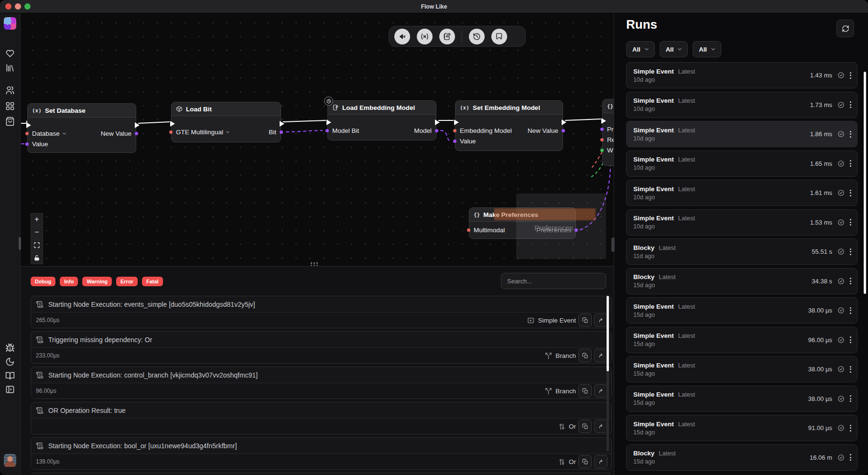 The height and width of the screenshot is (475, 868). What do you see at coordinates (321, 418) in the screenshot?
I see `log-entry: OR Operation Result: true Or` at bounding box center [321, 418].